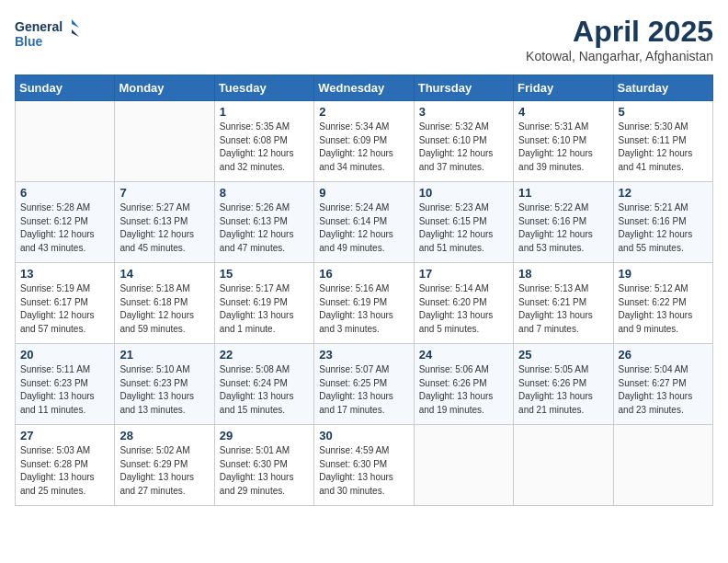  Describe the element at coordinates (364, 465) in the screenshot. I see `calendar-week-5: 27Sunrise: 5:03 AMSunset: 6:28 PMDayligh…` at that location.